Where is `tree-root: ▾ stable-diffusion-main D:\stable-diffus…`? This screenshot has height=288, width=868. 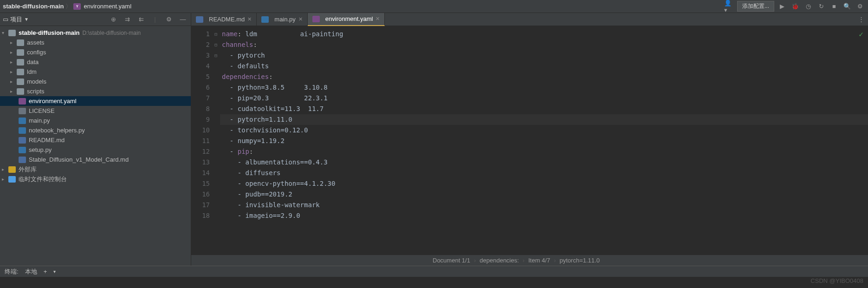 tree-root: ▾ stable-diffusion-main D:\stable-diffus… is located at coordinates (96, 33).